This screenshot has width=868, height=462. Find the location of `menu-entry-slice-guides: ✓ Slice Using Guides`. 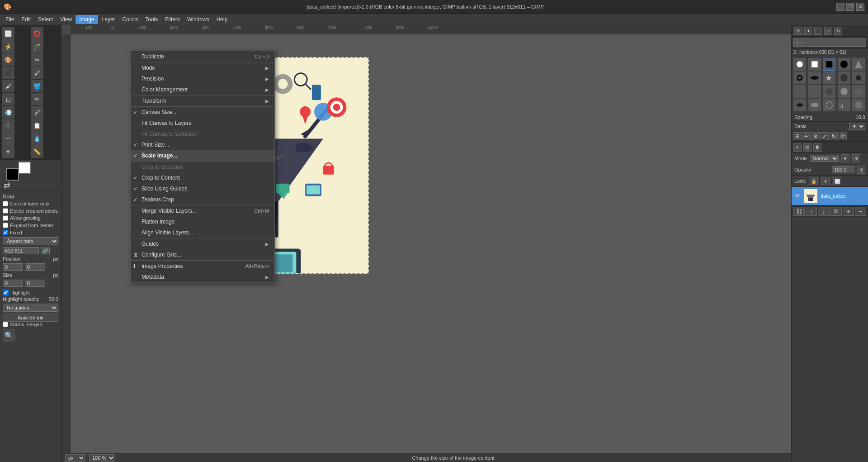

menu-entry-slice-guides: ✓ Slice Using Guides is located at coordinates (203, 189).